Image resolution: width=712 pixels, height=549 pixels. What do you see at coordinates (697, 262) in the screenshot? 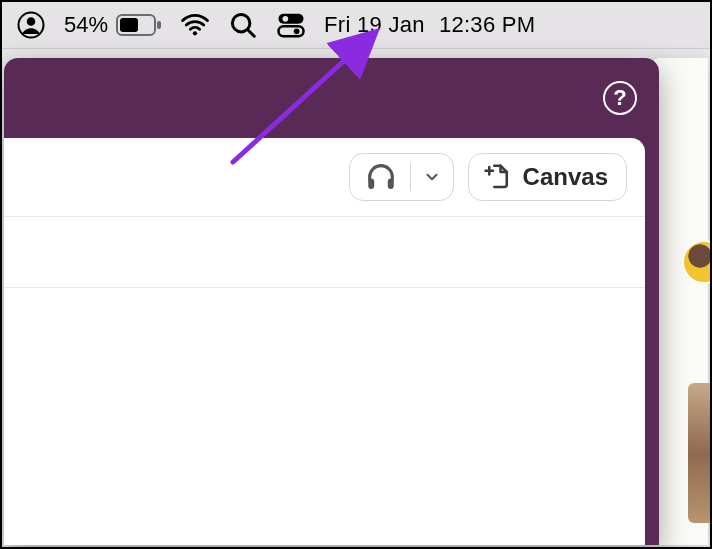
I see `avatar` at bounding box center [697, 262].